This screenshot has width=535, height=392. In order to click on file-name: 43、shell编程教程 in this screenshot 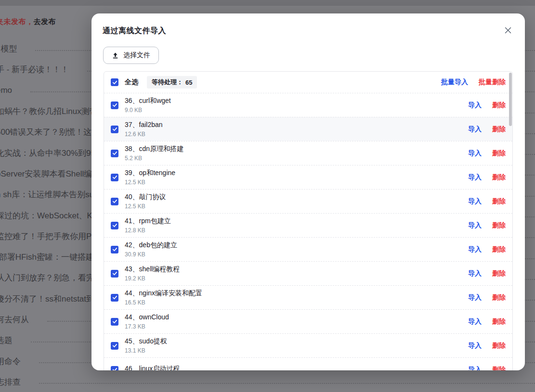, I will do `click(152, 269)`.